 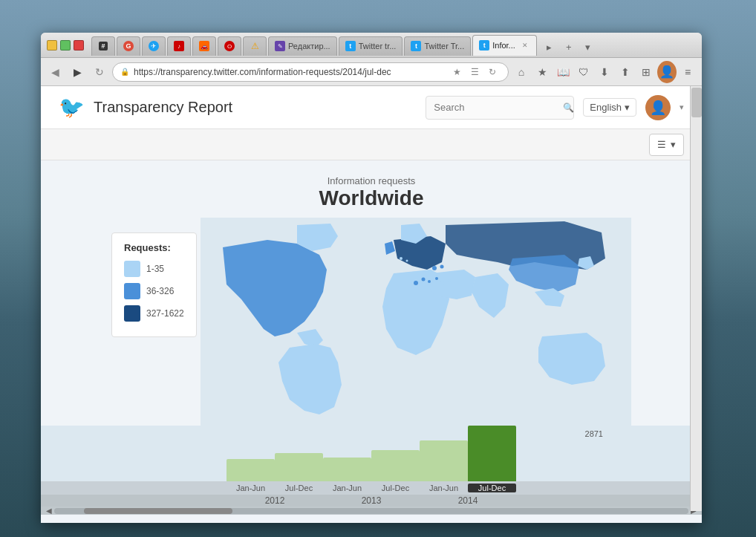 What do you see at coordinates (309, 46) in the screenshot?
I see `tab-8-label: Редактир...` at bounding box center [309, 46].